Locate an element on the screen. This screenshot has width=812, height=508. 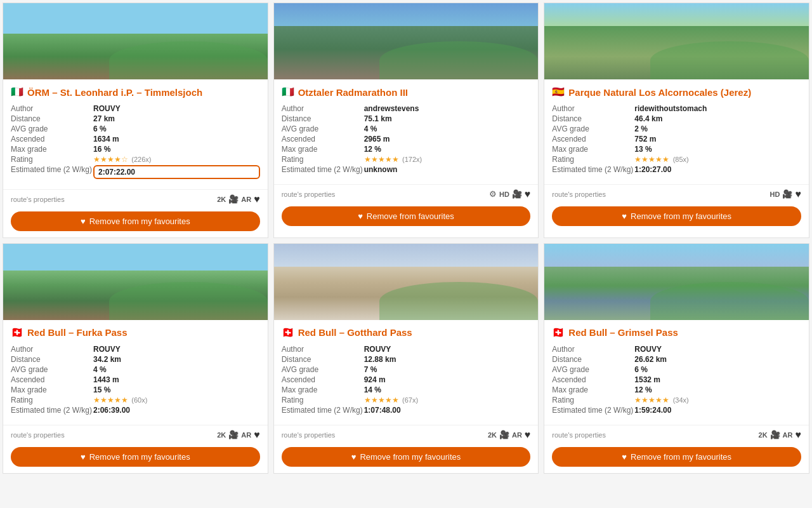
rating-value: ★★★★★ (34x) is located at coordinates (718, 400).